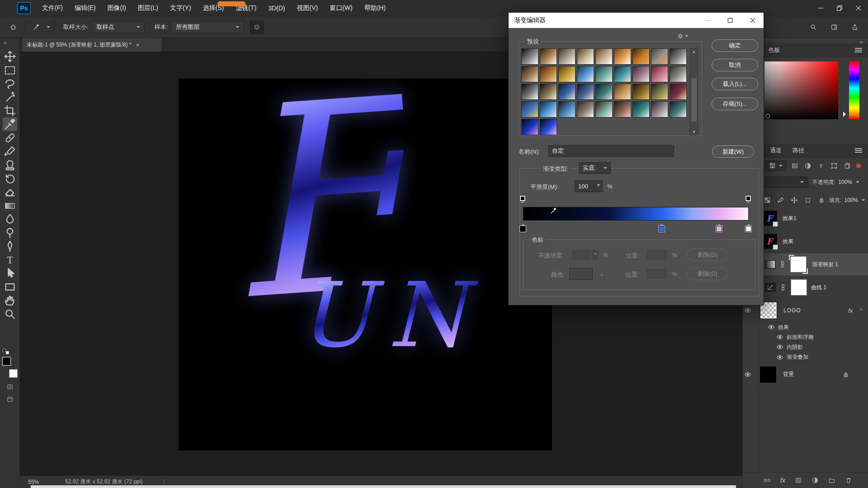 Image resolution: width=868 pixels, height=488 pixels. Describe the element at coordinates (117, 8) in the screenshot. I see `menu-item-image: 图像(I)` at that location.